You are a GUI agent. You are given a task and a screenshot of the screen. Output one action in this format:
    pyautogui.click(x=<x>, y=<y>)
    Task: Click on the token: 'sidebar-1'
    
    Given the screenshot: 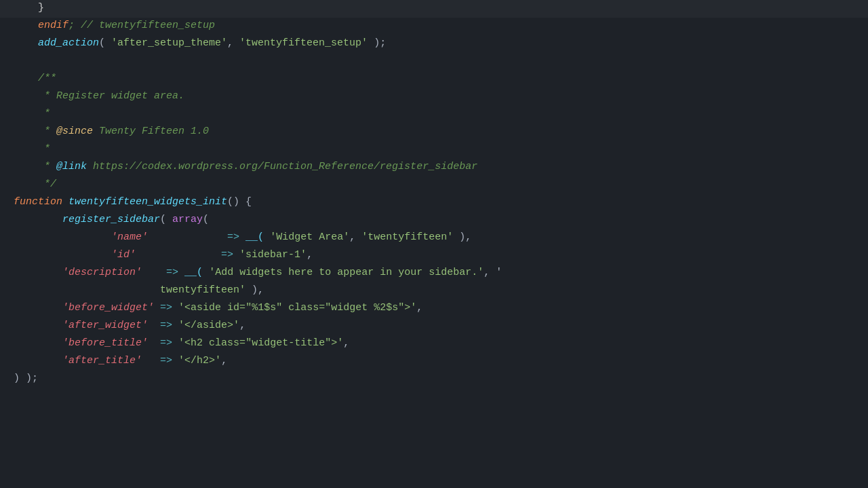 What is the action you would take?
    pyautogui.click(x=273, y=255)
    